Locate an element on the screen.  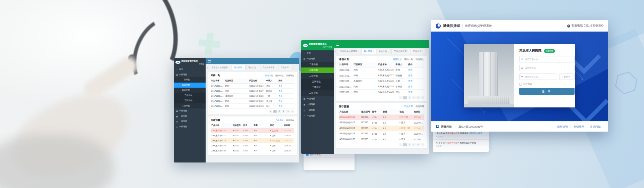
captcha-field is located at coordinates (538, 77).